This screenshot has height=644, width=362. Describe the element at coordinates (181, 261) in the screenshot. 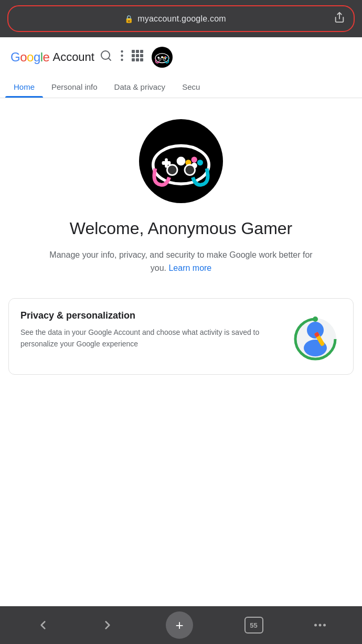

I see `subtitle-text: Manage your info, privacy, and security …` at that location.